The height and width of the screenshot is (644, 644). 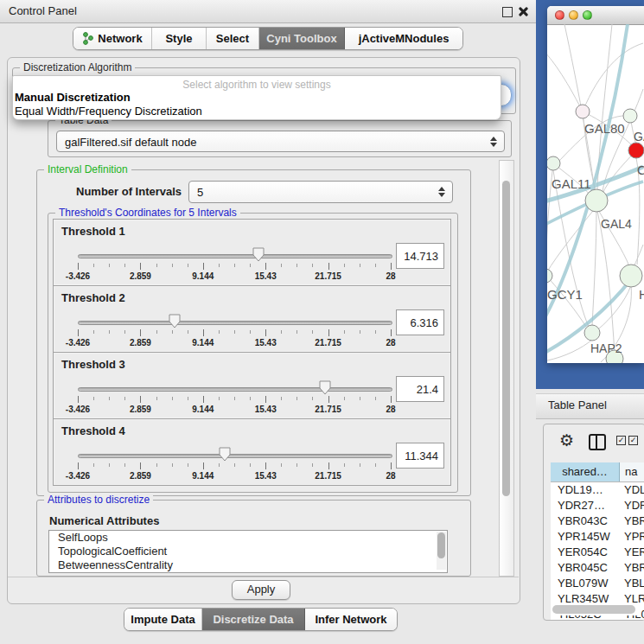 What do you see at coordinates (351, 619) in the screenshot?
I see `tab-infer-network: Infer Network` at bounding box center [351, 619].